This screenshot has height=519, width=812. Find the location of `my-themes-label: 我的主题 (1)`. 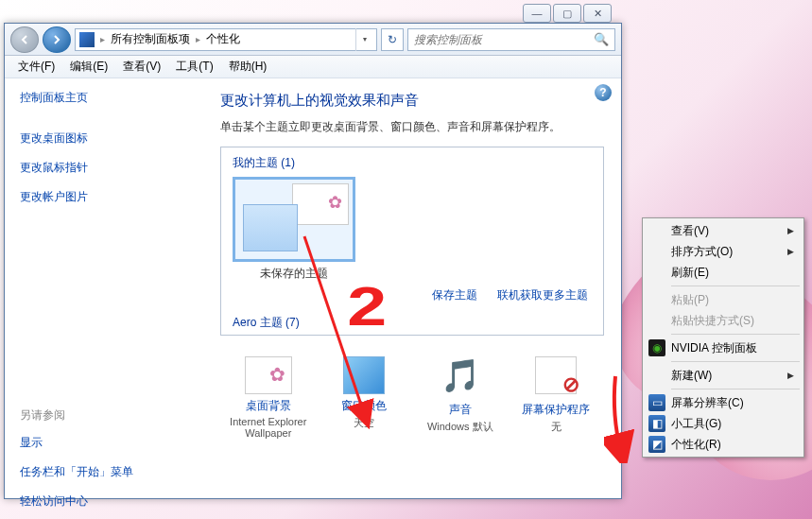

my-themes-label: 我的主题 (1) is located at coordinates (412, 163).